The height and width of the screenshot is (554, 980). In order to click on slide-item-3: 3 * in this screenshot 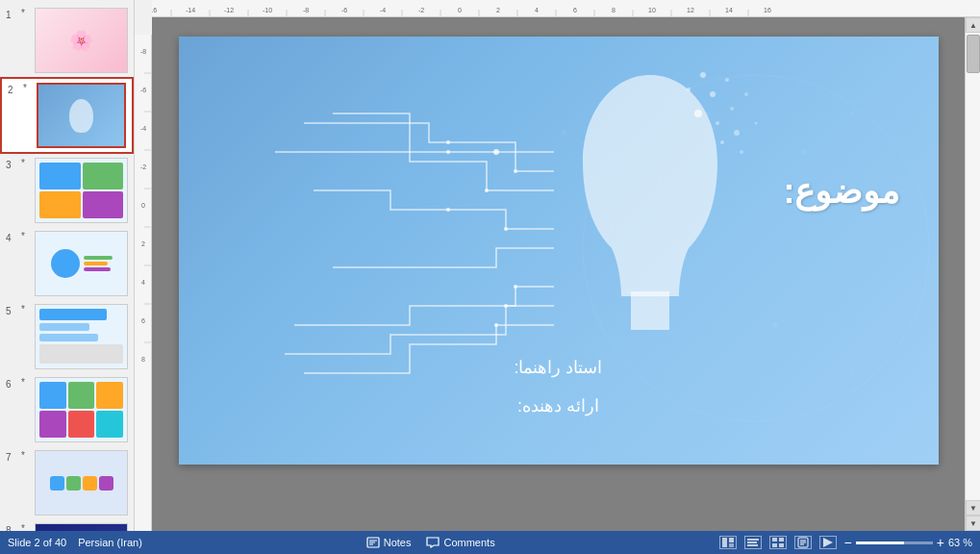, I will do `click(67, 190)`.